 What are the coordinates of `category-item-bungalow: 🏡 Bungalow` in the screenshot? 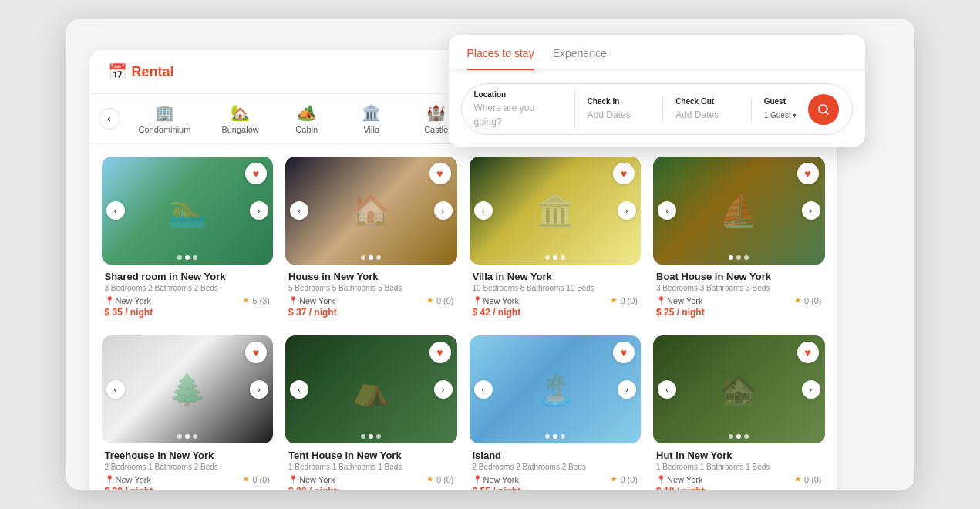 It's located at (240, 119).